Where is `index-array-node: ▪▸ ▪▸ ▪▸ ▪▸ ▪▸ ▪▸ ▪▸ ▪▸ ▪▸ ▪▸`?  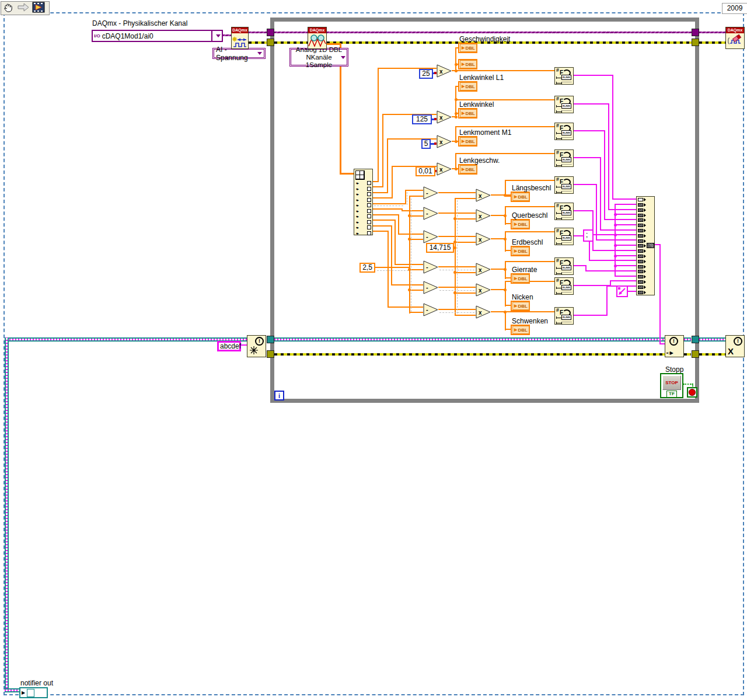 index-array-node: ▪▸ ▪▸ ▪▸ ▪▸ ▪▸ ▪▸ ▪▸ ▪▸ ▪▸ ▪▸ is located at coordinates (363, 202).